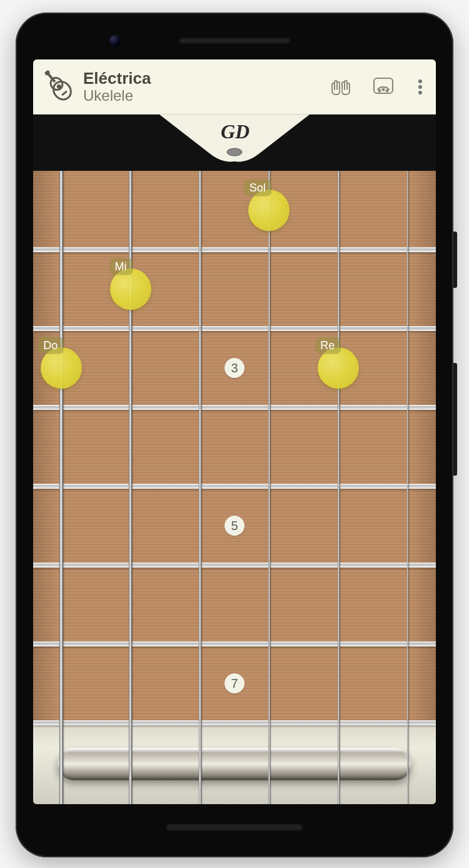 Image resolution: width=469 pixels, height=868 pixels. Describe the element at coordinates (258, 188) in the screenshot. I see `note-label: Sol` at that location.